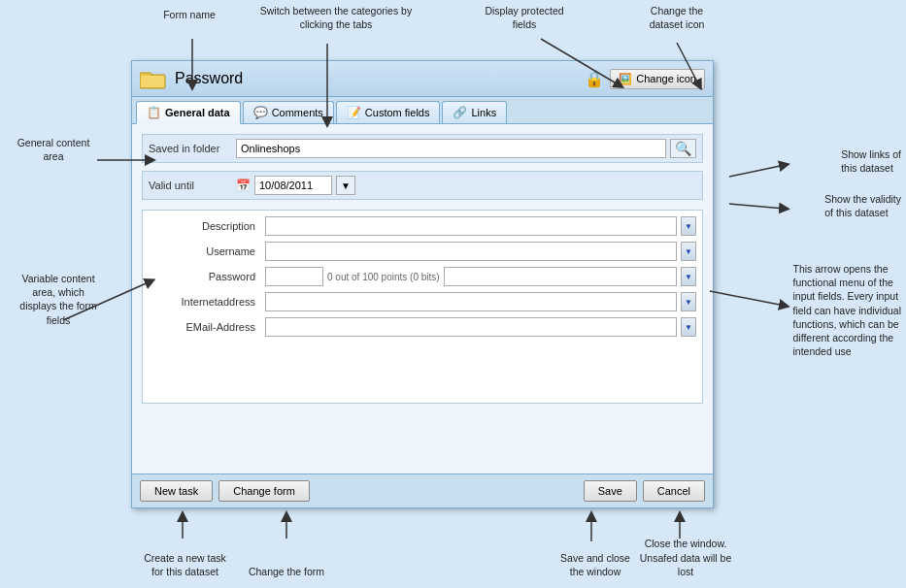 This screenshot has height=588, width=906. I want to click on email-input, so click(471, 327).